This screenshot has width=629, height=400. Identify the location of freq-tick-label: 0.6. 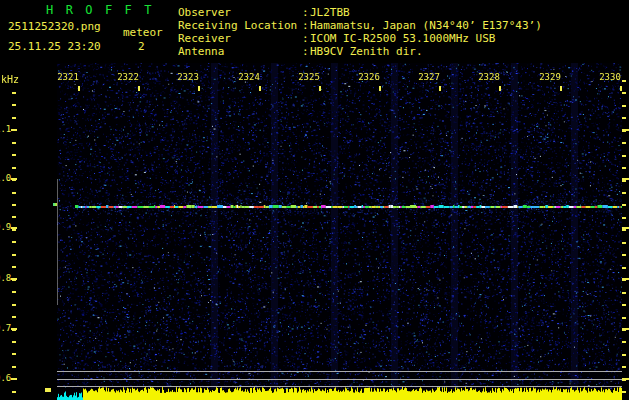
(6, 378).